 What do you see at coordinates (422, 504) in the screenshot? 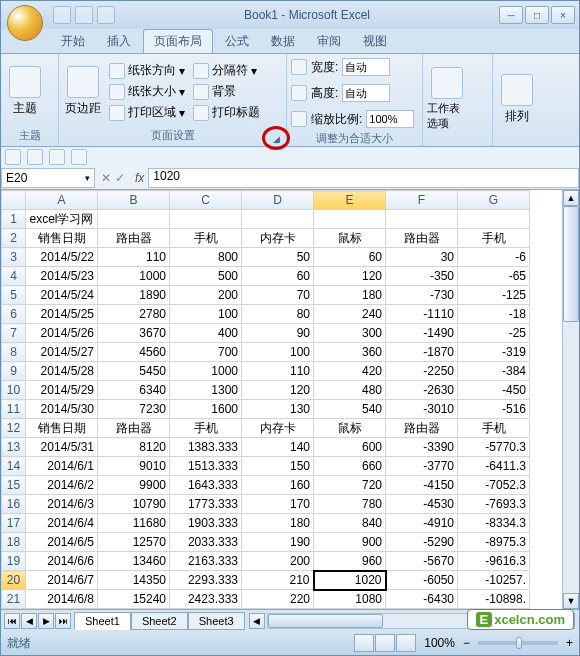
I see `cell: -4530` at bounding box center [422, 504].